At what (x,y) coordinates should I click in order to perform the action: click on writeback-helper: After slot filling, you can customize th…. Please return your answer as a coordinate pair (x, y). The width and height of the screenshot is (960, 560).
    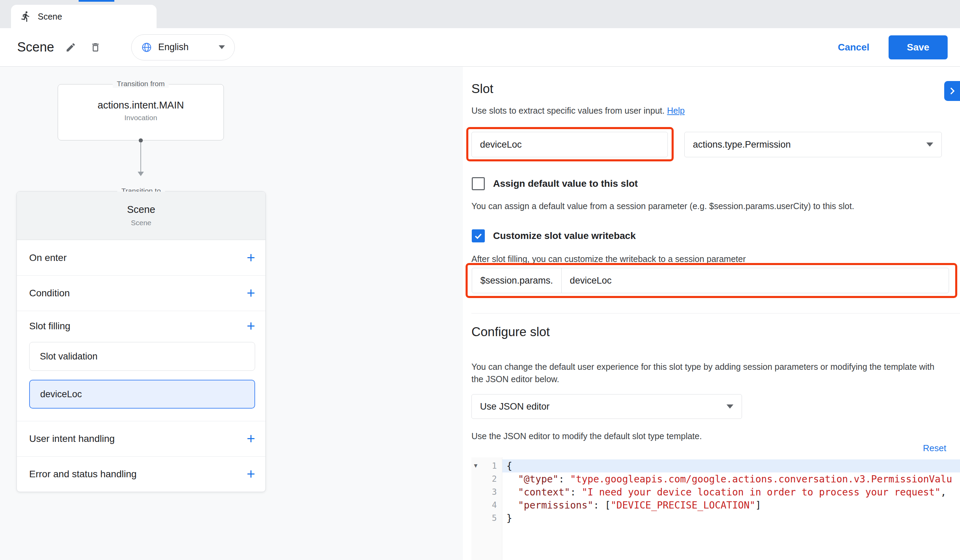
    Looking at the image, I should click on (609, 259).